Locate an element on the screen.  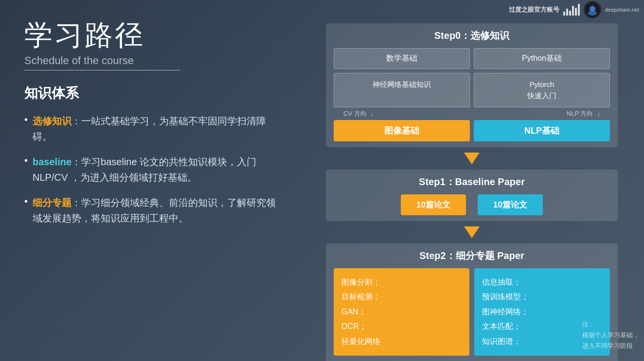
bullet-text-2: baseline：学习baseline 论文的共性知识模块，入门NLP/CV ，… is located at coordinates (158, 170).